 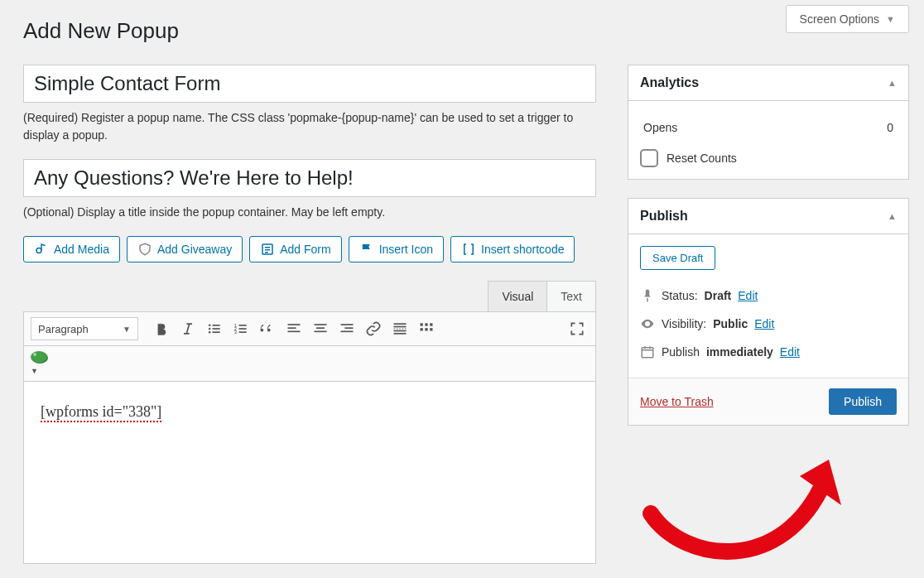 I want to click on analytics-heading: Analytics, so click(x=669, y=83).